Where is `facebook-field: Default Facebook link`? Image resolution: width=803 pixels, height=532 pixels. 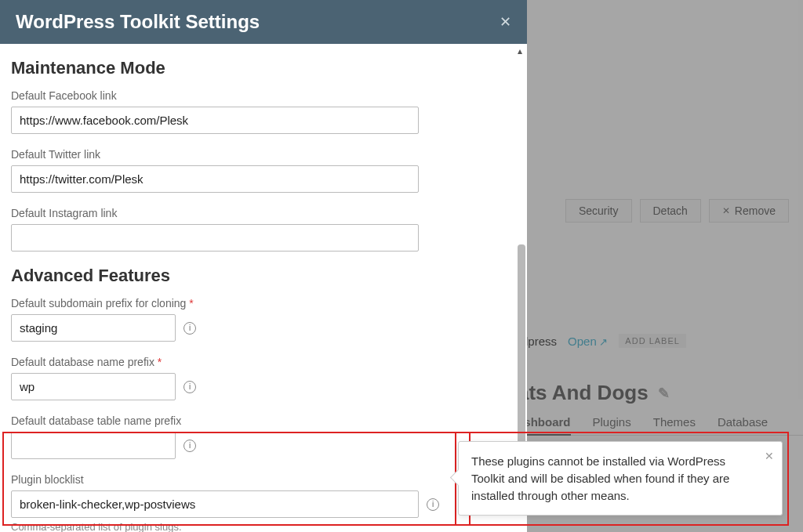 facebook-field: Default Facebook link is located at coordinates (261, 111).